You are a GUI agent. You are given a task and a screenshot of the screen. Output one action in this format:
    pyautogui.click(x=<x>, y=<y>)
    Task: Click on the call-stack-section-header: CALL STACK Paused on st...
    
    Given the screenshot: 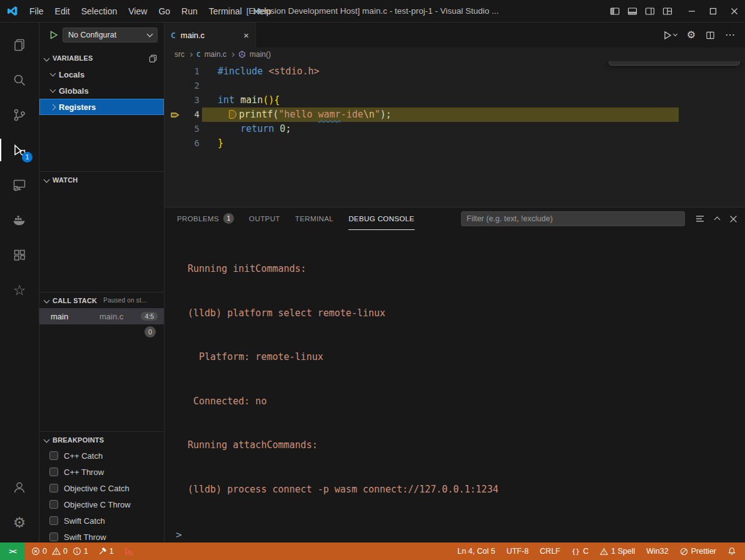 What is the action you would take?
    pyautogui.click(x=101, y=300)
    